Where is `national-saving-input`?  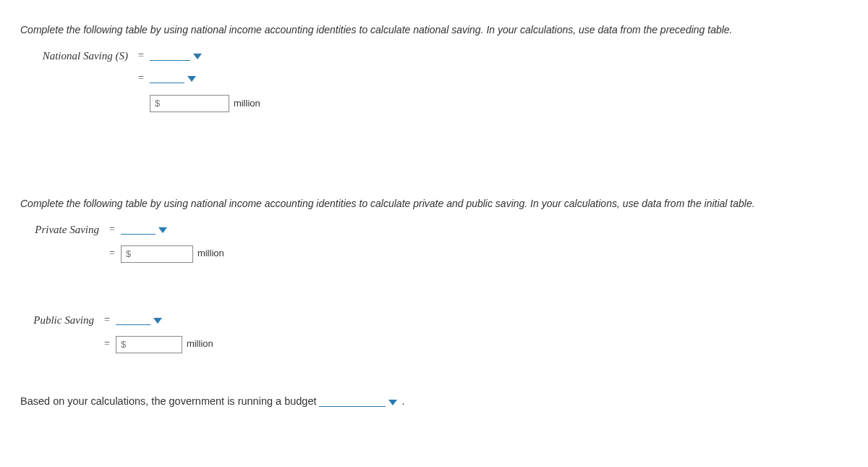 national-saving-input is located at coordinates (190, 104).